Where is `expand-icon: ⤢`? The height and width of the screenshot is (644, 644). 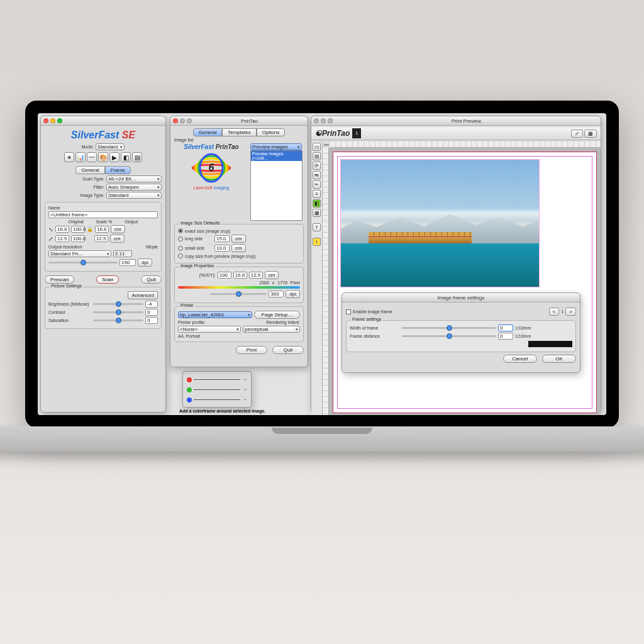
expand-icon: ⤢ is located at coordinates (577, 133).